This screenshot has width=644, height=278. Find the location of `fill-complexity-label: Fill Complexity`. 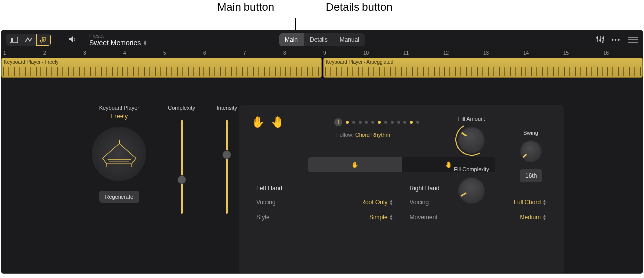

fill-complexity-label: Fill Complexity is located at coordinates (472, 169).